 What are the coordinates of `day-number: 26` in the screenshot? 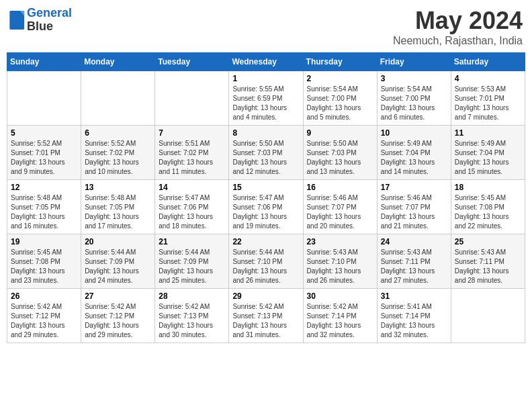 It's located at (44, 296).